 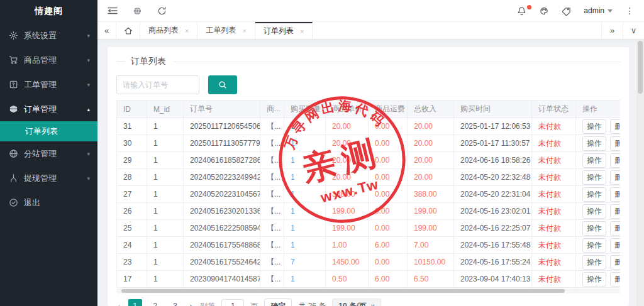 What do you see at coordinates (369, 143) in the screenshot?
I see `table-row: 30120250117113057779【...120.000.0020.002…` at bounding box center [369, 143].